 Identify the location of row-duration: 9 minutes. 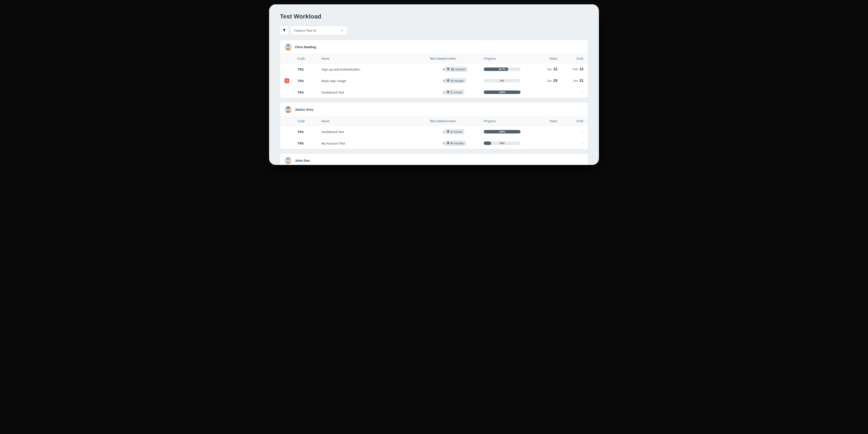
(464, 143).